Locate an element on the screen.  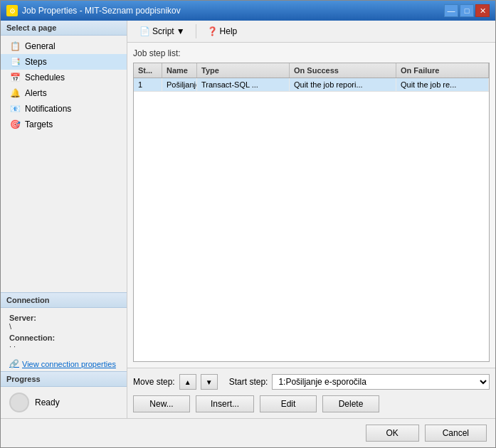
connection-label: Connection: is located at coordinates (32, 338).